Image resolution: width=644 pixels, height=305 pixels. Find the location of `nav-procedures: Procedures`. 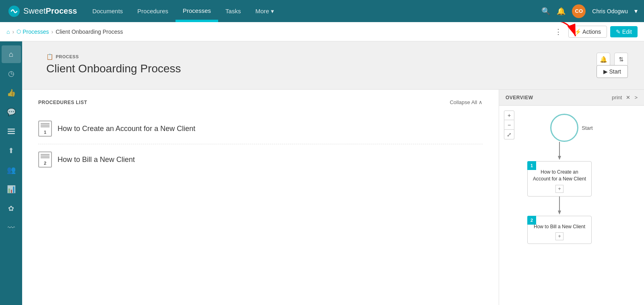

nav-procedures: Procedures is located at coordinates (153, 11).